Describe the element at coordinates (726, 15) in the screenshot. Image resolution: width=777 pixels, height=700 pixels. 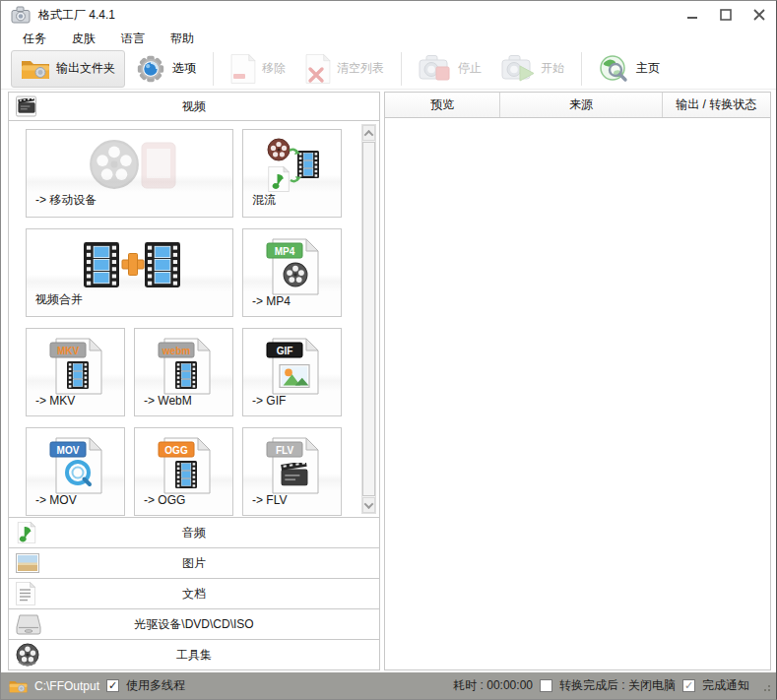
I see `maximize-button` at that location.